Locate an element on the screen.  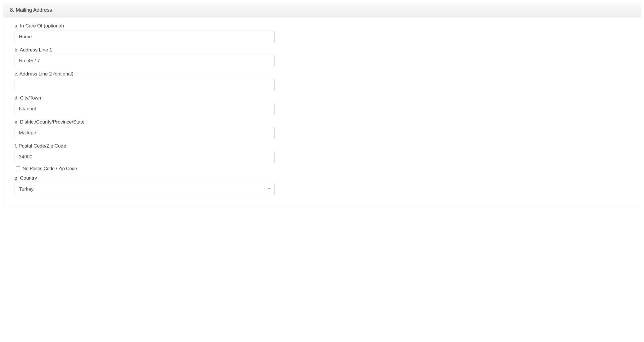
form-group-in-care-of: a. In Care Of (optional) is located at coordinates (322, 33).